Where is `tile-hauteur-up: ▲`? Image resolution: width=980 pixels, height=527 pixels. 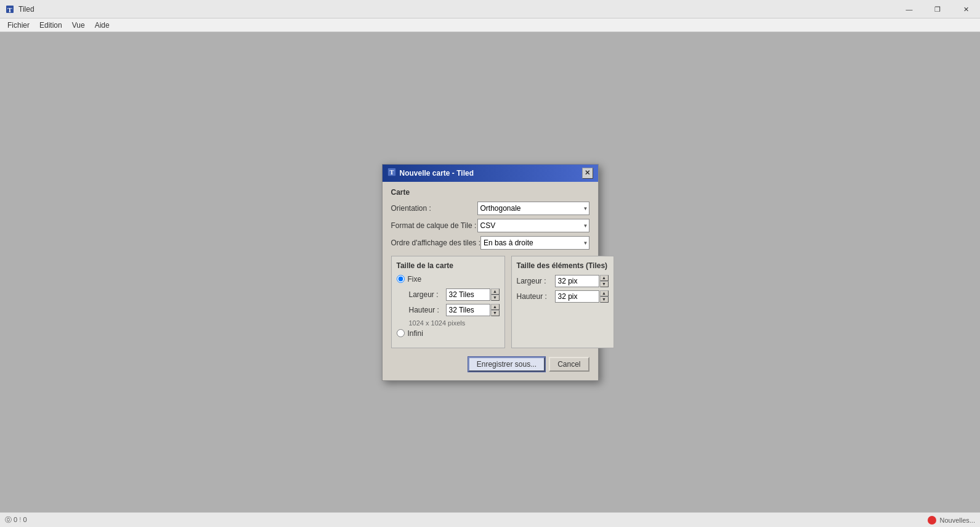 tile-hauteur-up: ▲ is located at coordinates (604, 293).